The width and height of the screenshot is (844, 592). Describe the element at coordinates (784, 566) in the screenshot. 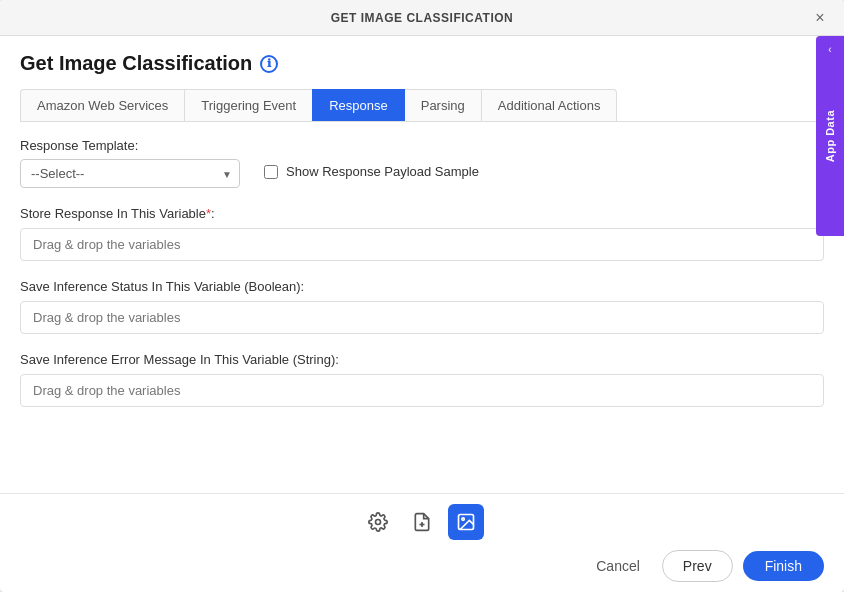

I see `finish-button: Finish` at that location.